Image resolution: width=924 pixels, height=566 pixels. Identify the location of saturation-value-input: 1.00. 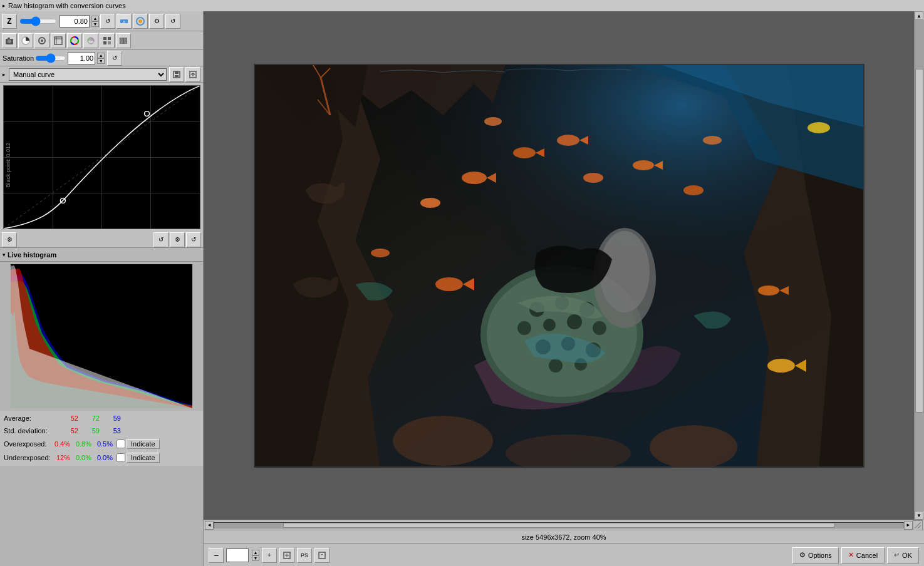
(81, 58).